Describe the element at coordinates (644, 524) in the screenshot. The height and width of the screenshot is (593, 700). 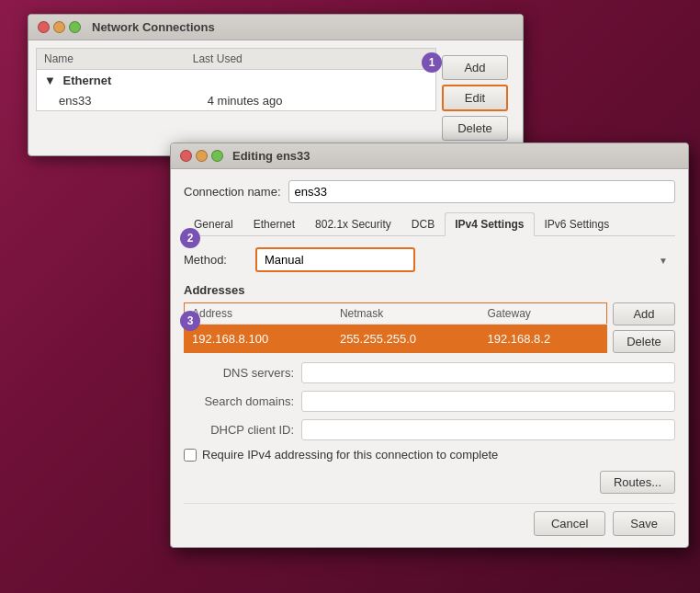
I see `save-button: Save` at that location.